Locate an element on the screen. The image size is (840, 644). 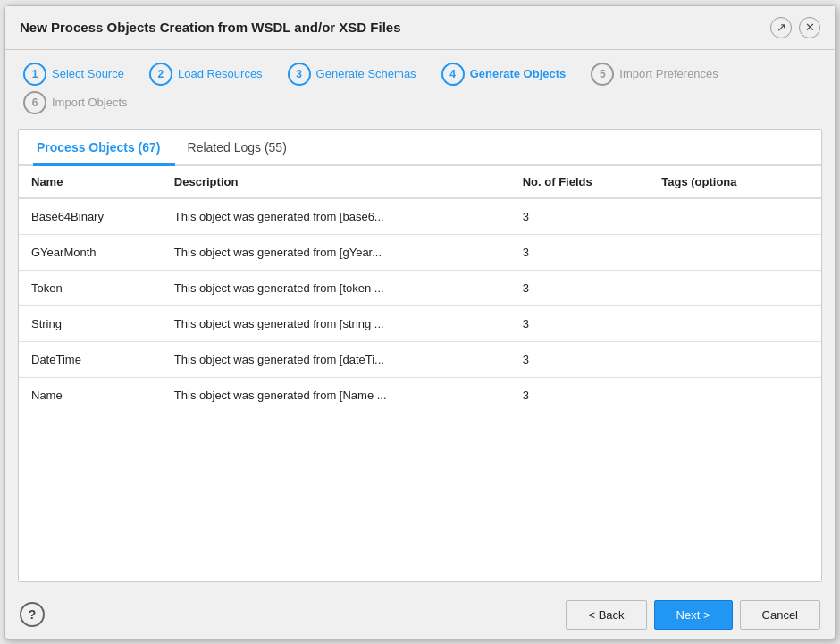
col-name: Name is located at coordinates (90, 182).